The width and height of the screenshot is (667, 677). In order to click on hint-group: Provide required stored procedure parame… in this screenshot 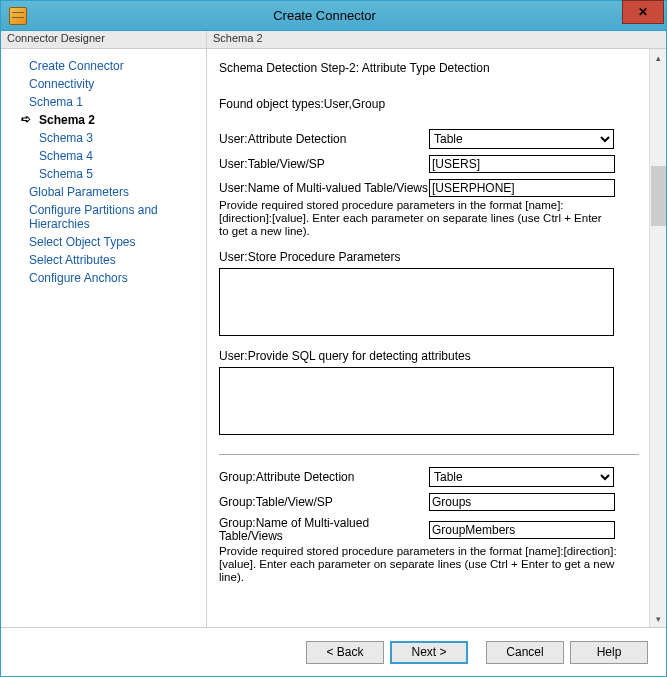, I will do `click(429, 564)`.